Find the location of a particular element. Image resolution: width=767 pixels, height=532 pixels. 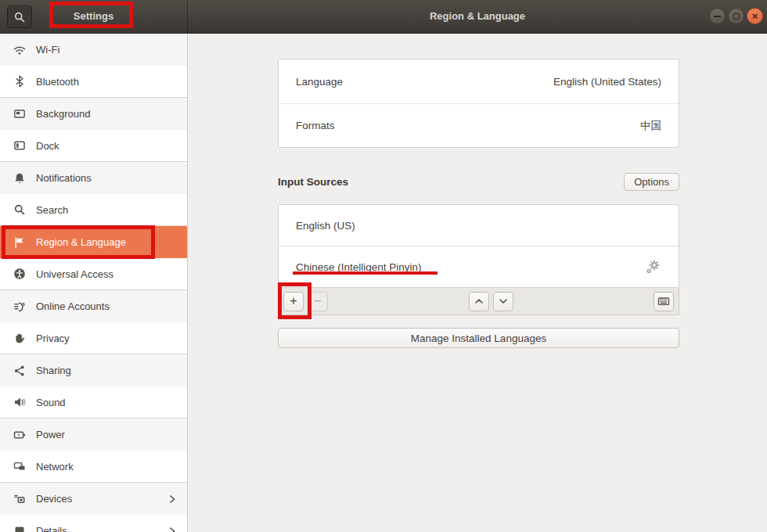

wifi-icon is located at coordinates (20, 50).